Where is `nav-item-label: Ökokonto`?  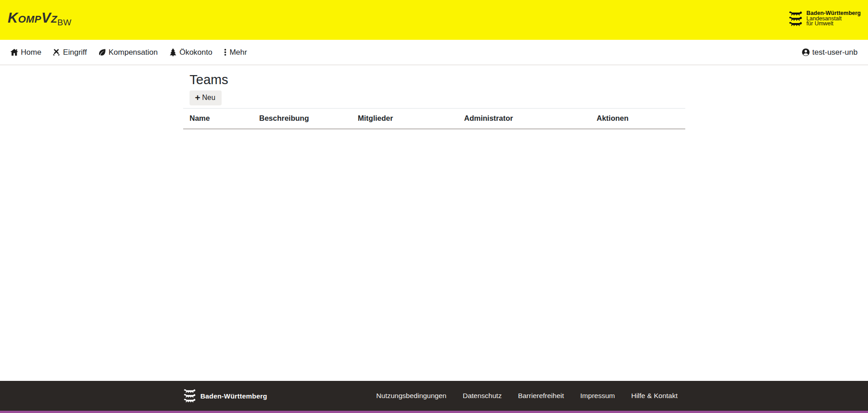 nav-item-label: Ökokonto is located at coordinates (196, 52).